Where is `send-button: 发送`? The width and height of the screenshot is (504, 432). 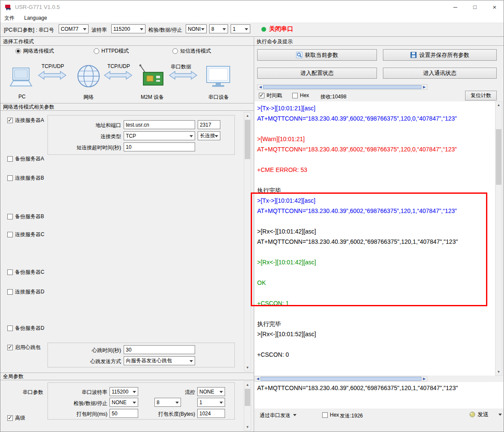
send-button: 发送 is located at coordinates (486, 414).